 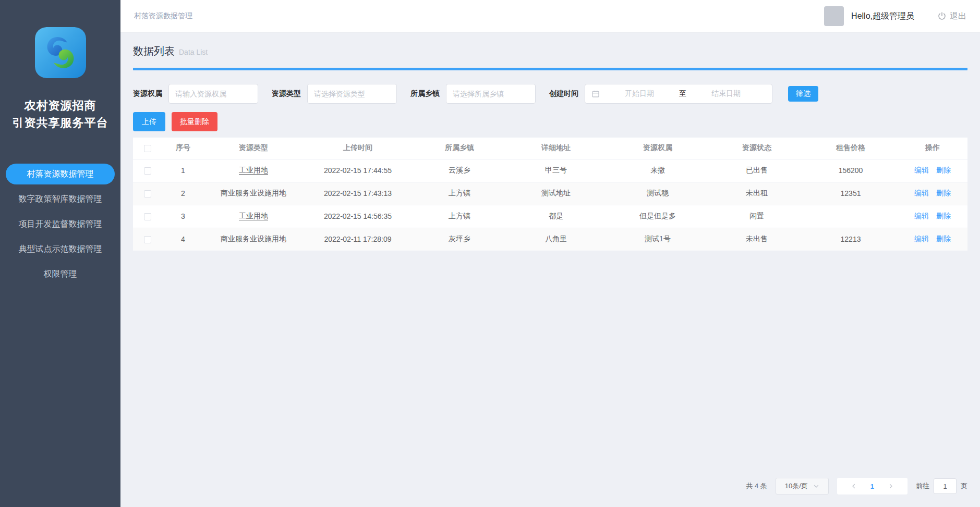 What do you see at coordinates (358, 239) in the screenshot?
I see `cell-upload-time: 2022-02-11 17:28:09` at bounding box center [358, 239].